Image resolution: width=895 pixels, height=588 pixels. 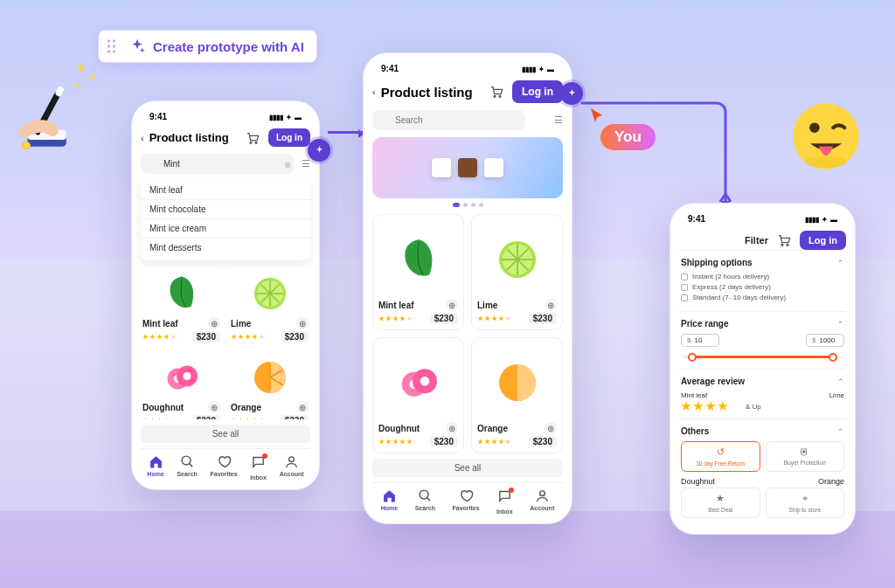 What do you see at coordinates (225, 247) in the screenshot?
I see `suggestion-item: Mint desserts` at bounding box center [225, 247].